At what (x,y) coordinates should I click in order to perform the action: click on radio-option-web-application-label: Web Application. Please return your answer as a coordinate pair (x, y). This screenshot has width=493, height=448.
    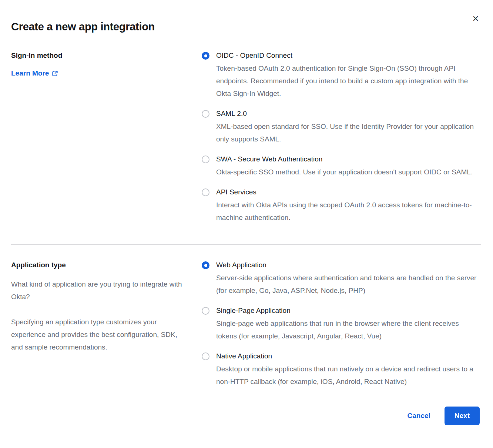
    Looking at the image, I should click on (347, 265).